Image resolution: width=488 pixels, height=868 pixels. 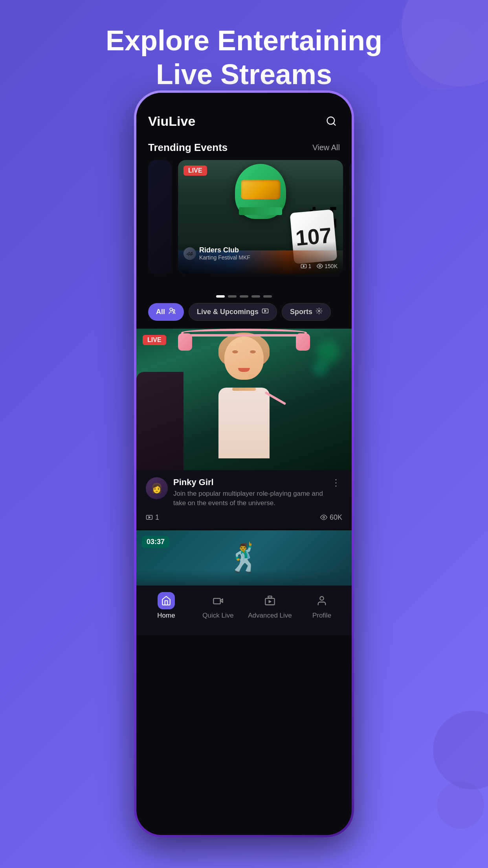 What do you see at coordinates (160, 312) in the screenshot?
I see `filter-all-label: All` at bounding box center [160, 312].